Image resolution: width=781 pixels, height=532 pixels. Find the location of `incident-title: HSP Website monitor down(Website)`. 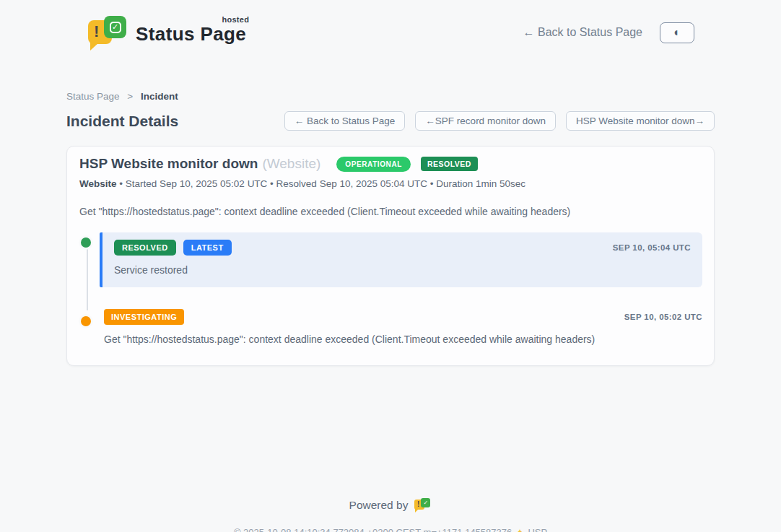

incident-title: HSP Website monitor down(Website) is located at coordinates (200, 164).